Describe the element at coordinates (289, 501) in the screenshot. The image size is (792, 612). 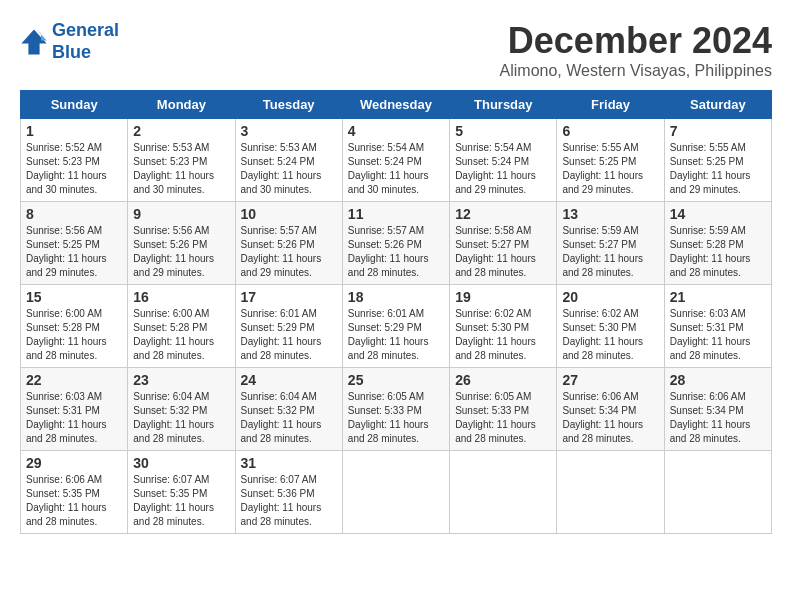
I see `day-info: Sunrise: 6:07 AM Sunset: 5:36 PM Dayligh…` at that location.